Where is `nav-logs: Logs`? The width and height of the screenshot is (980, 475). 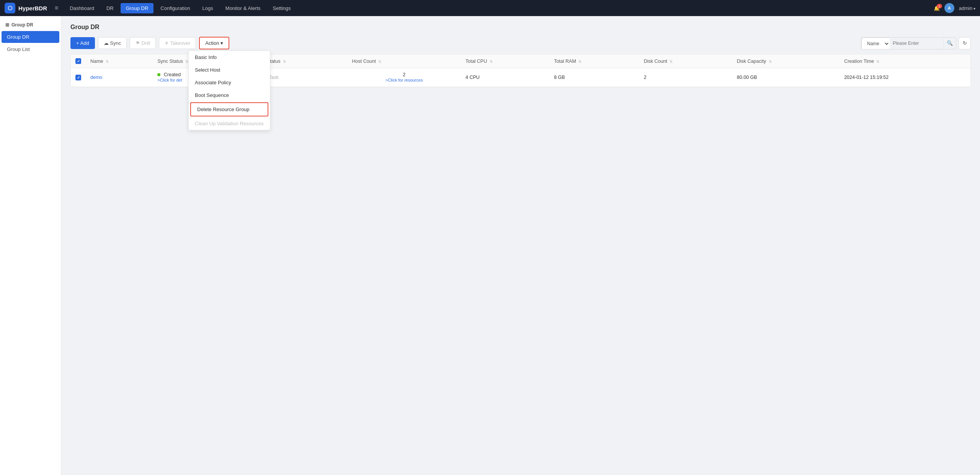
nav-logs: Logs is located at coordinates (208, 8).